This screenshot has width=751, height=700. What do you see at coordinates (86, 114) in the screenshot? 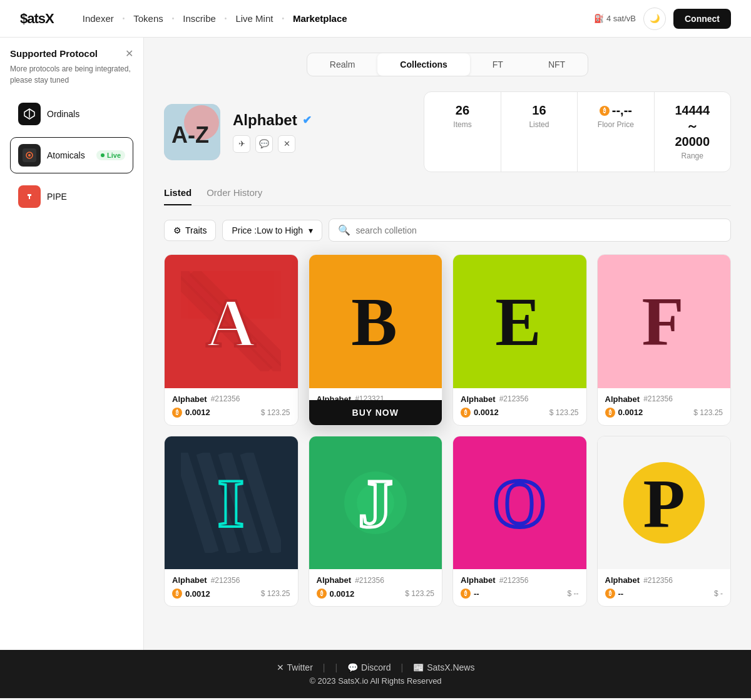
I see `ordinals-name: Ordinals` at bounding box center [86, 114].